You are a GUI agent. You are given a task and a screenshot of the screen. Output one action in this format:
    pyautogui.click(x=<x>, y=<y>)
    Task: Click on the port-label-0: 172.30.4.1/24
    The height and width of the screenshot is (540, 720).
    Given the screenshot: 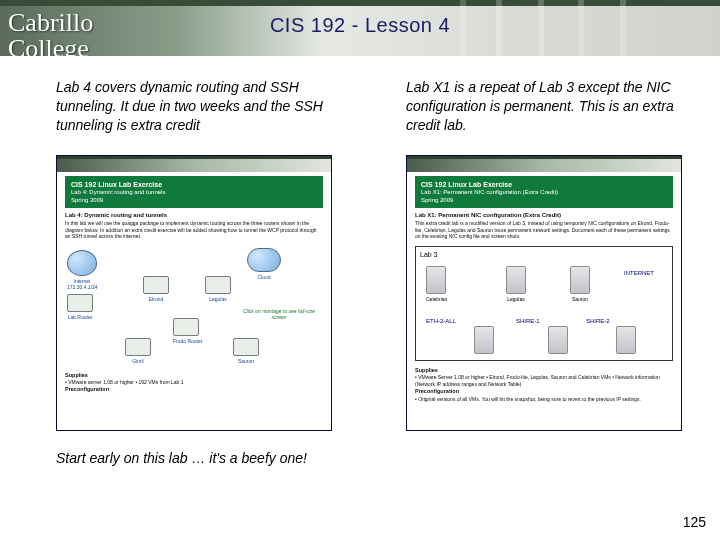 What is the action you would take?
    pyautogui.click(x=82, y=287)
    